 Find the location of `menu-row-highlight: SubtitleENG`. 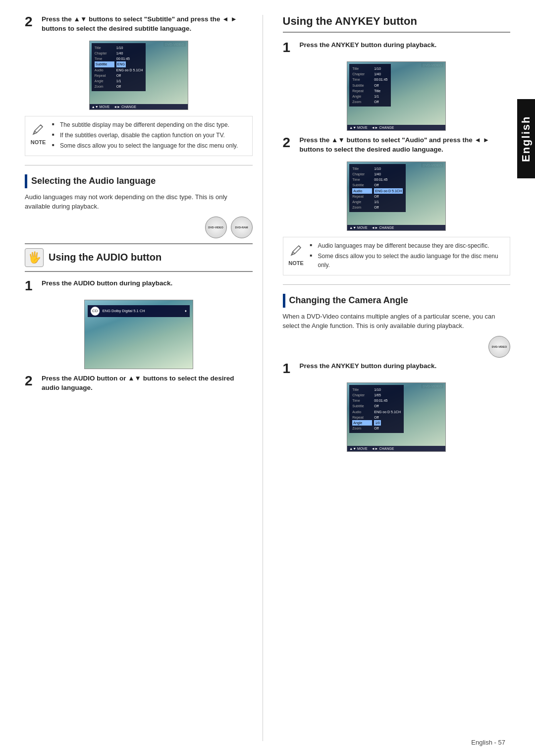

menu-row-highlight: SubtitleENG is located at coordinates (119, 64).